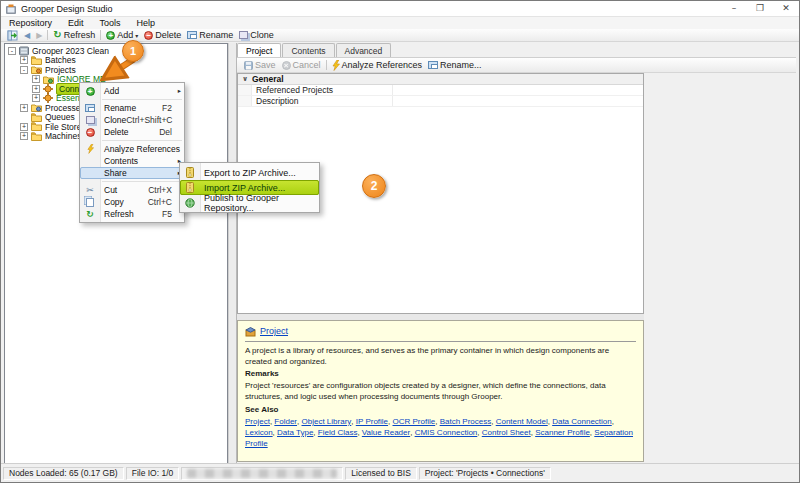 This screenshot has height=483, width=800. I want to click on context-menu-contents: Contents ▸, so click(132, 161).